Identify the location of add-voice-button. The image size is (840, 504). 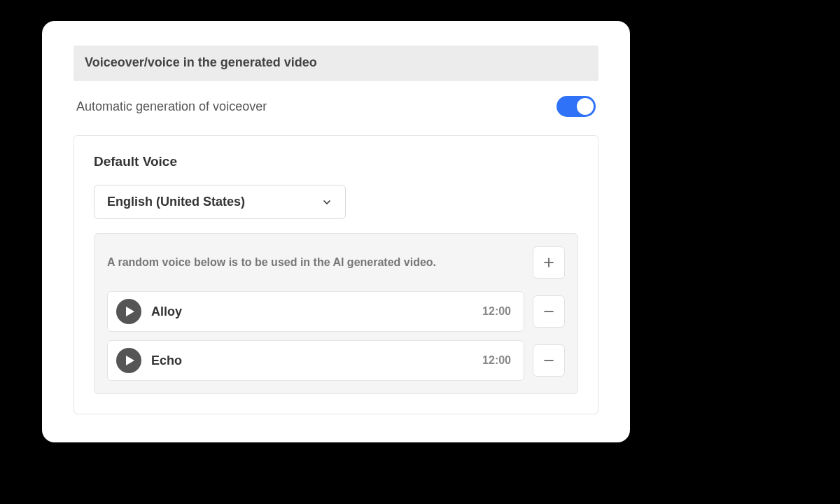
(549, 262).